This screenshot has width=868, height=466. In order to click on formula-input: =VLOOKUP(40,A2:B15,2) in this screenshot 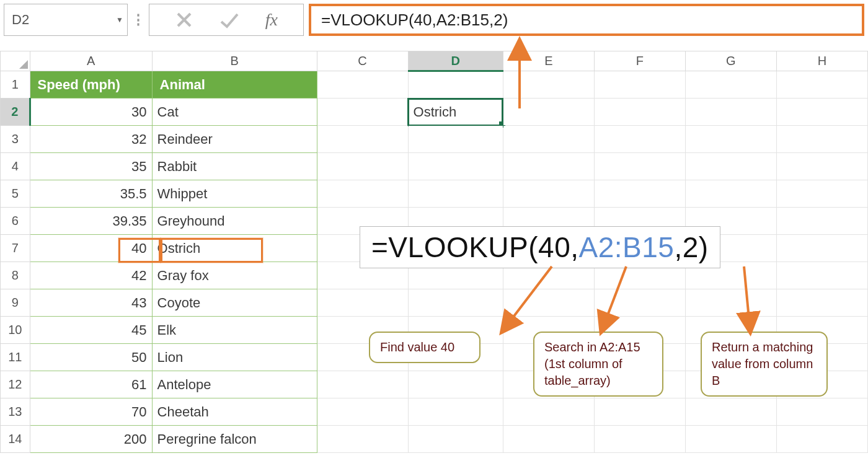, I will do `click(587, 20)`.